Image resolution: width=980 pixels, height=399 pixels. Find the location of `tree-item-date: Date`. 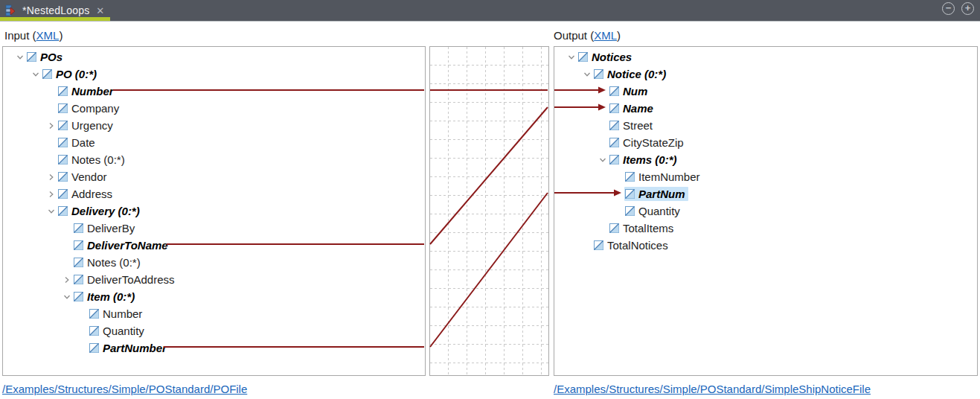

tree-item-date: Date is located at coordinates (214, 143).